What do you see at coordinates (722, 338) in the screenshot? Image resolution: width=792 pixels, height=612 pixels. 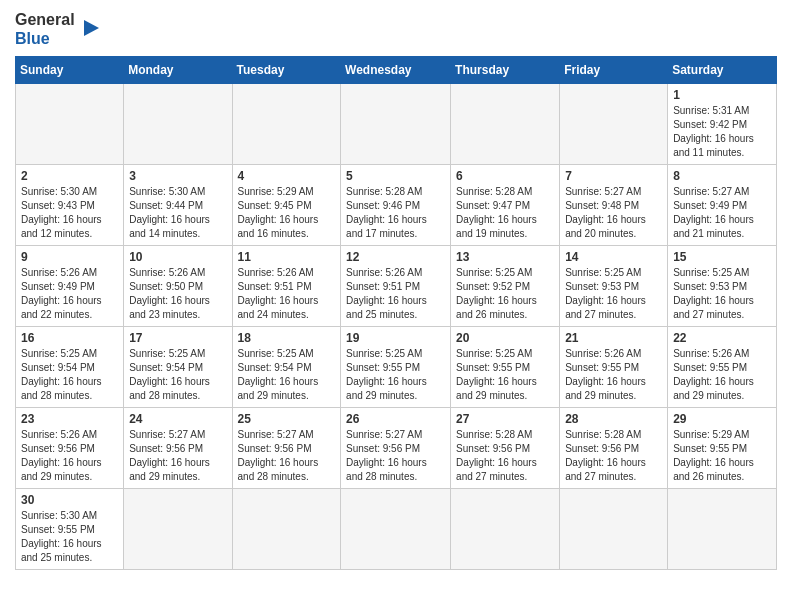 I see `day-number: 22` at bounding box center [722, 338].